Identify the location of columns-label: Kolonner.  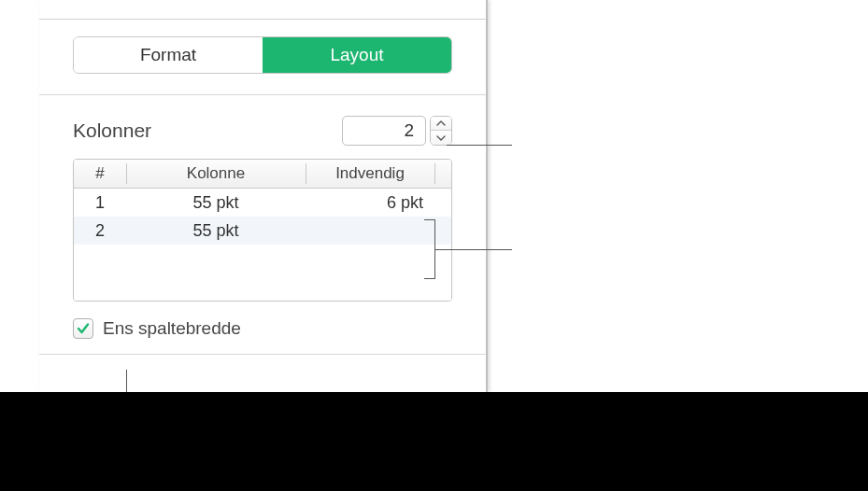
(112, 131).